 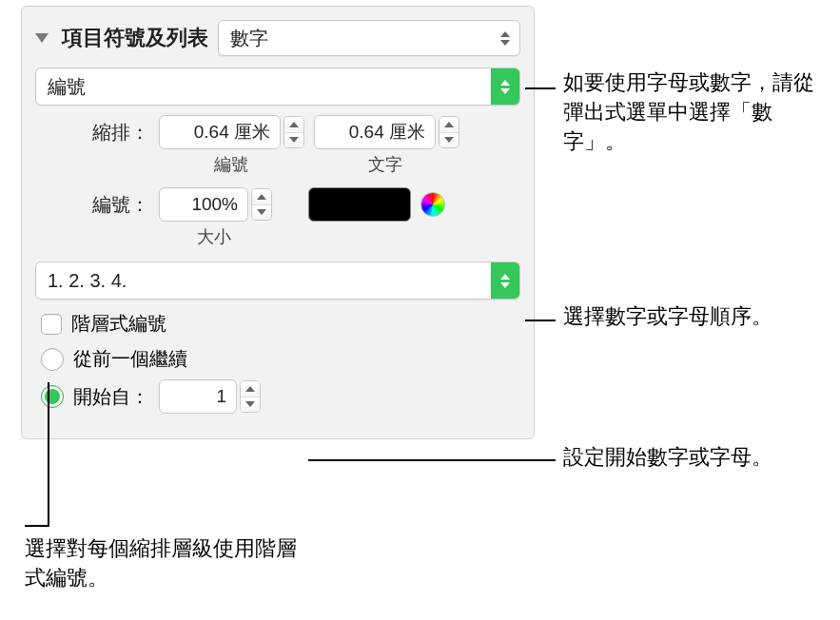 What do you see at coordinates (209, 397) in the screenshot?
I see `start-from-stepper` at bounding box center [209, 397].